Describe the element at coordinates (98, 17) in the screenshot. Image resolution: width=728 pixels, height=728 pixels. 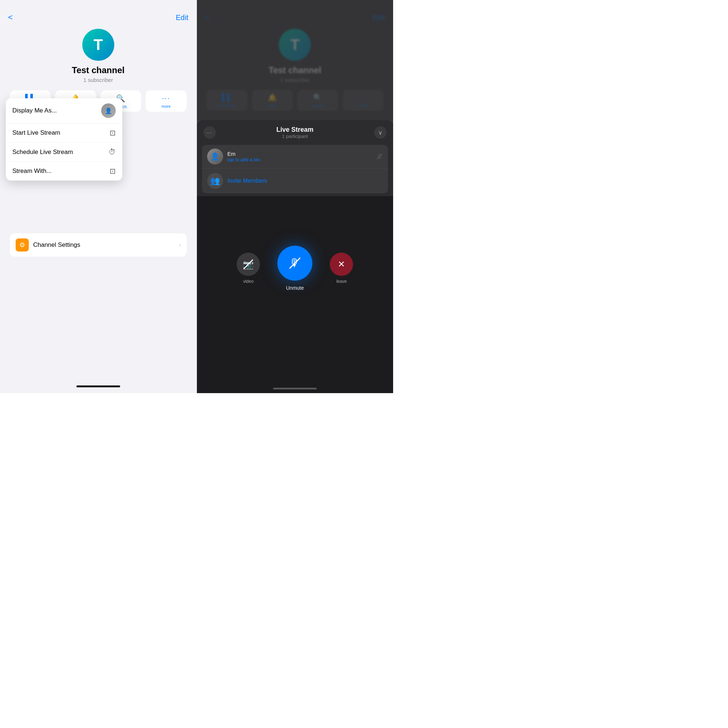
I see `left-nav-bar: < Edit` at that location.